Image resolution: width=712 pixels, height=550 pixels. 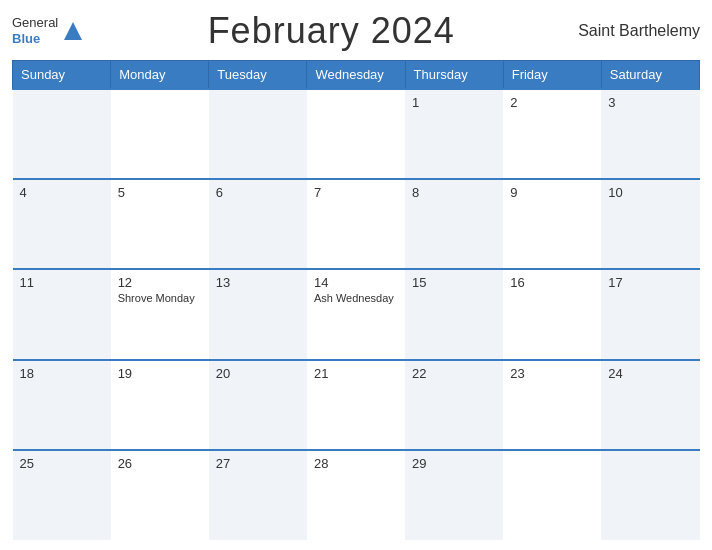 I want to click on day-number: 6, so click(x=258, y=192).